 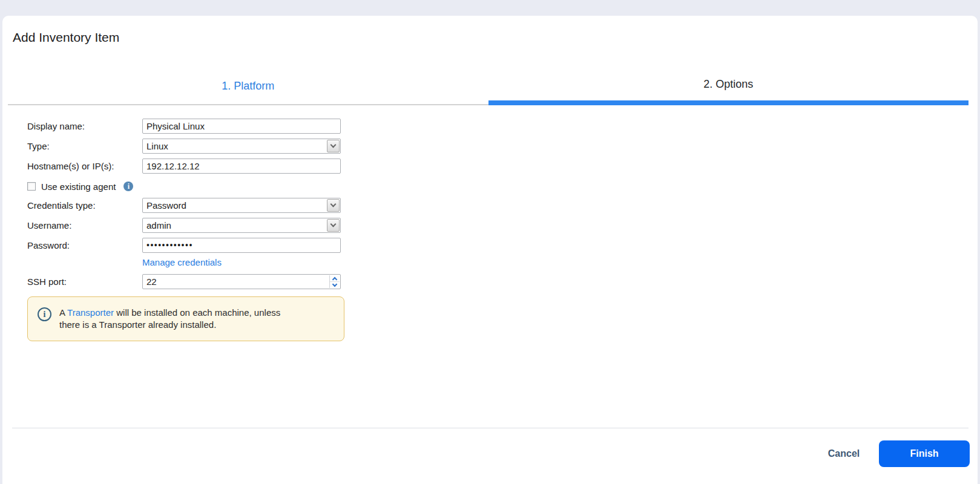 What do you see at coordinates (335, 278) in the screenshot?
I see `spinner-up-icon` at bounding box center [335, 278].